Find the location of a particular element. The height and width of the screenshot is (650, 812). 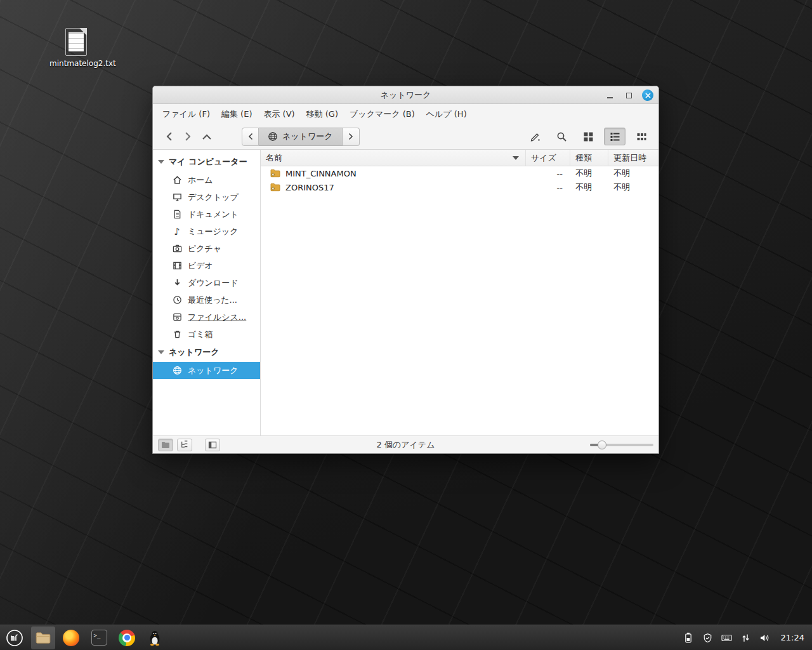

chrome-icon is located at coordinates (127, 638).